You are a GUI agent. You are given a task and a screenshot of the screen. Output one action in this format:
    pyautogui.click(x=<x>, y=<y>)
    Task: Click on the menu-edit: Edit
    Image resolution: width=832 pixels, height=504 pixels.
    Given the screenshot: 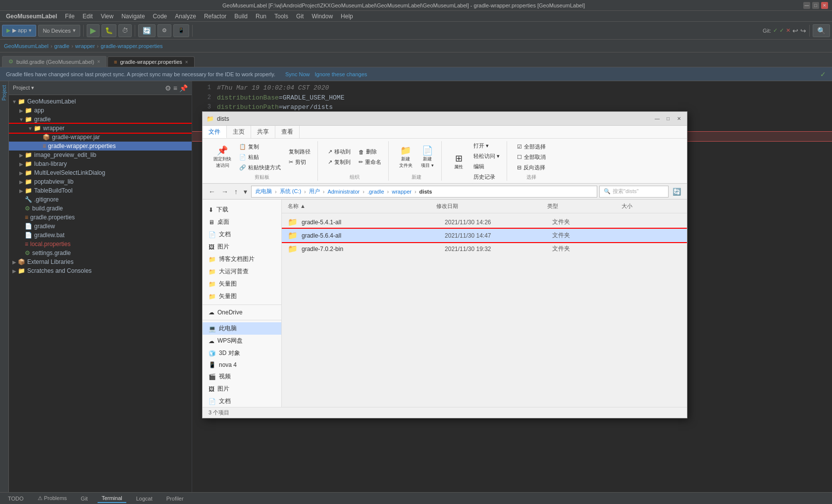 What is the action you would take?
    pyautogui.click(x=88, y=16)
    